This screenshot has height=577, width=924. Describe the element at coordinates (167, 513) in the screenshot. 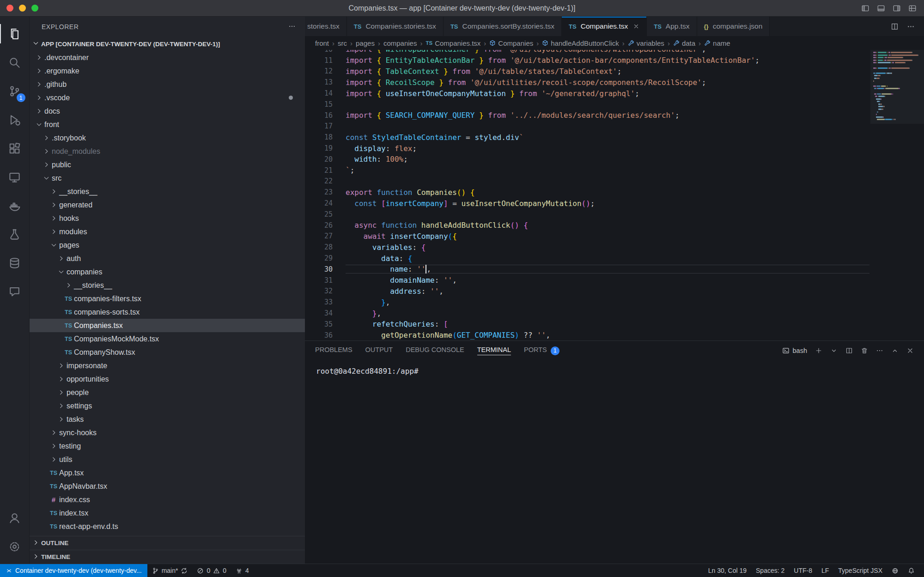

I see `file-index.tsx: TSindex.tsx` at that location.